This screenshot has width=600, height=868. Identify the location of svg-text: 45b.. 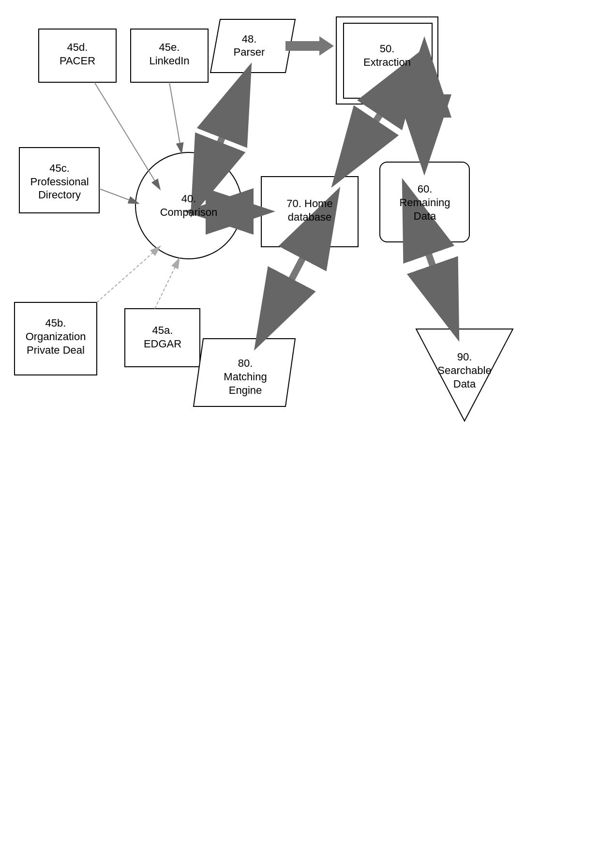
(56, 323).